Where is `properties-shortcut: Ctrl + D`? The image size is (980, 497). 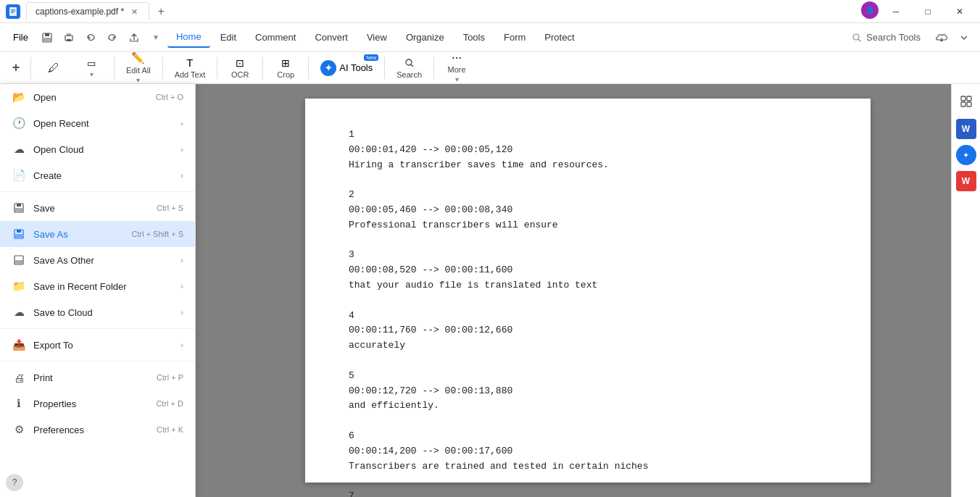 properties-shortcut: Ctrl + D is located at coordinates (170, 404).